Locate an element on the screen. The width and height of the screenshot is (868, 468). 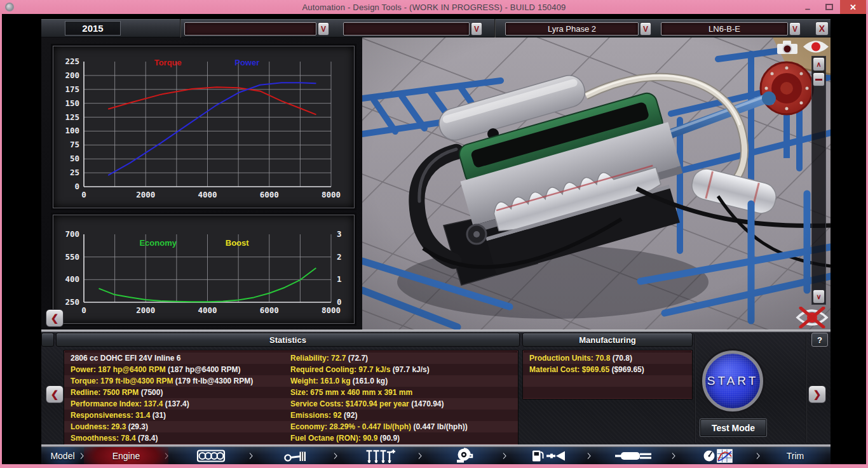
stat-cell: Reliability: 72.7 (72.7) is located at coordinates (402, 358).